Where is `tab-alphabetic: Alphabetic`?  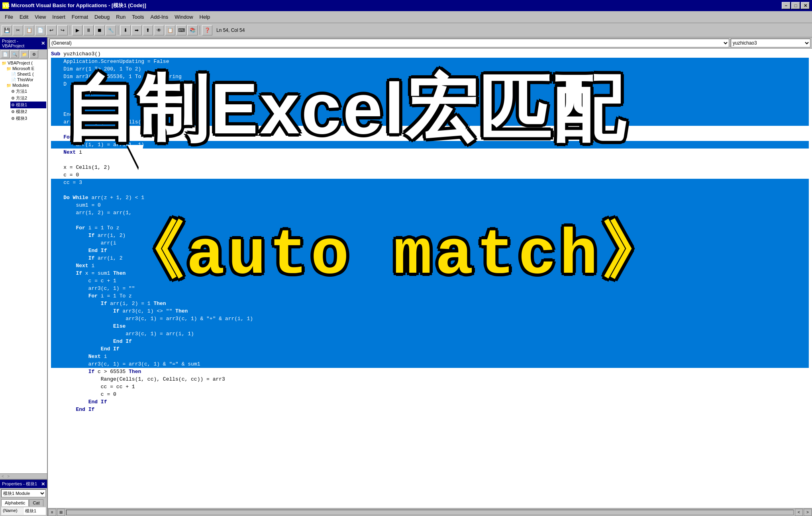
tab-alphabetic: Alphabetic is located at coordinates (15, 503).